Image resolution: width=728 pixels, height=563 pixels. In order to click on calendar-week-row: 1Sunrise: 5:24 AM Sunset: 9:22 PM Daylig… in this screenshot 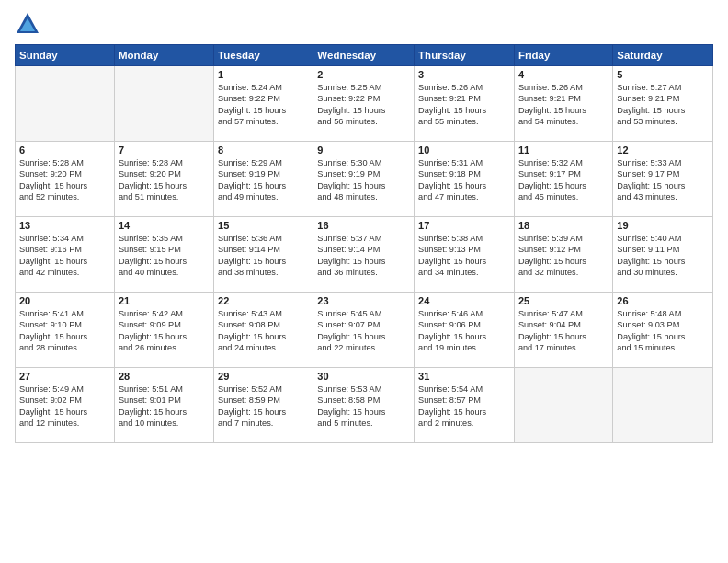, I will do `click(364, 104)`.